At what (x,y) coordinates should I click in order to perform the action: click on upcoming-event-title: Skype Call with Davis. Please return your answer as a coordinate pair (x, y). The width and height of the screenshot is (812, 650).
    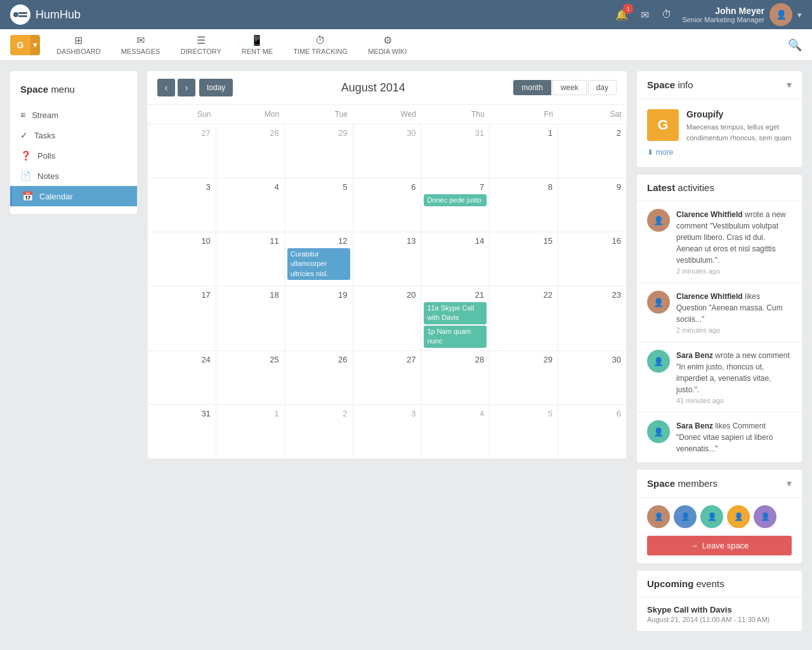
    Looking at the image, I should click on (719, 609).